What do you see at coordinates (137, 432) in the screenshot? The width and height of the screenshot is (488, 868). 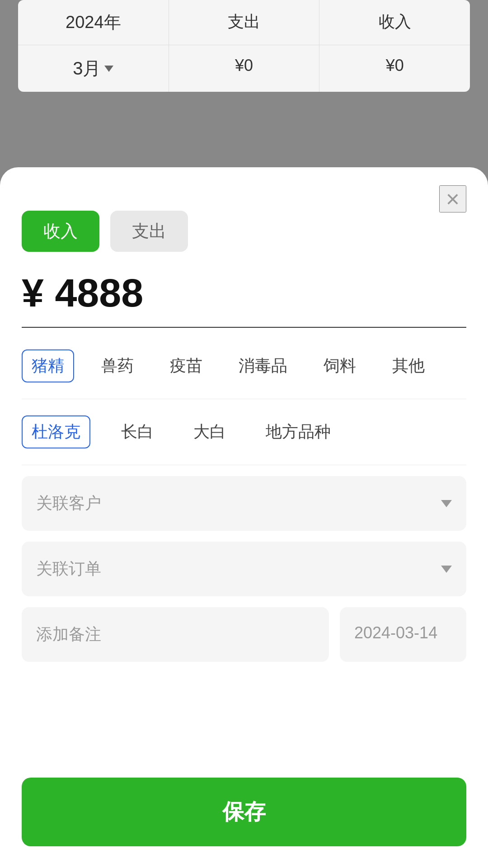 I see `subcategory-landrace: 长白` at bounding box center [137, 432].